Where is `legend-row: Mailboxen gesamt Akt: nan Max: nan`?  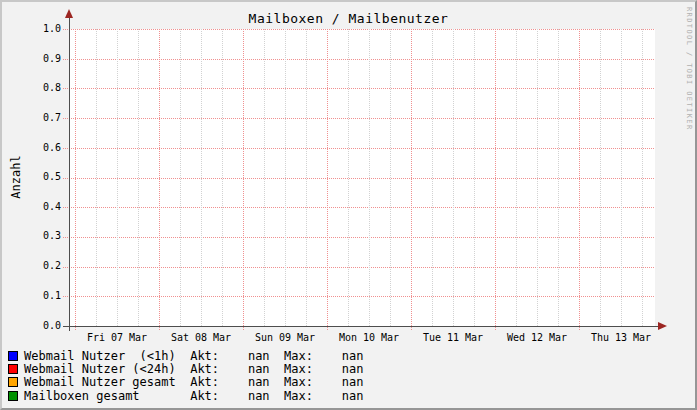 legend-row: Mailboxen gesamt Akt: nan Max: nan is located at coordinates (338, 396).